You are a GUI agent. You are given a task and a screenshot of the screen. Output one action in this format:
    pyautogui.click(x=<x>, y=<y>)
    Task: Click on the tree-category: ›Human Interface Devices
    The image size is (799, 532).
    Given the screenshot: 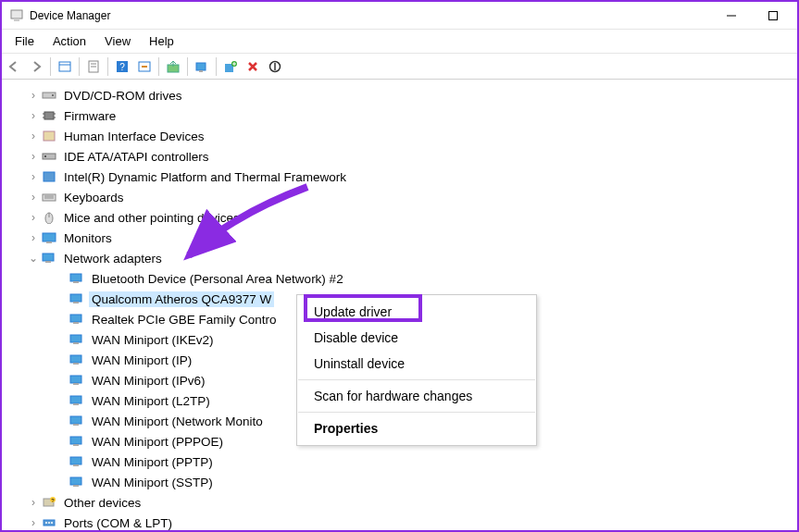 What is the action you would take?
    pyautogui.click(x=400, y=136)
    